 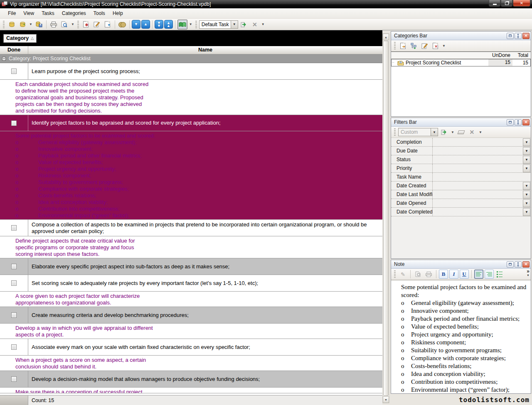 What do you see at coordinates (518, 264) in the screenshot?
I see `note-pin-button` at bounding box center [518, 264].